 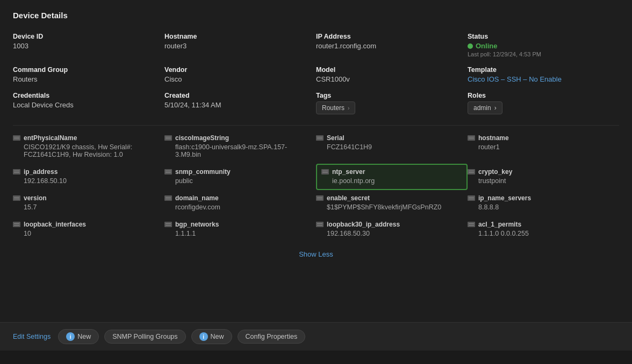 I want to click on status-dot, so click(x=470, y=46).